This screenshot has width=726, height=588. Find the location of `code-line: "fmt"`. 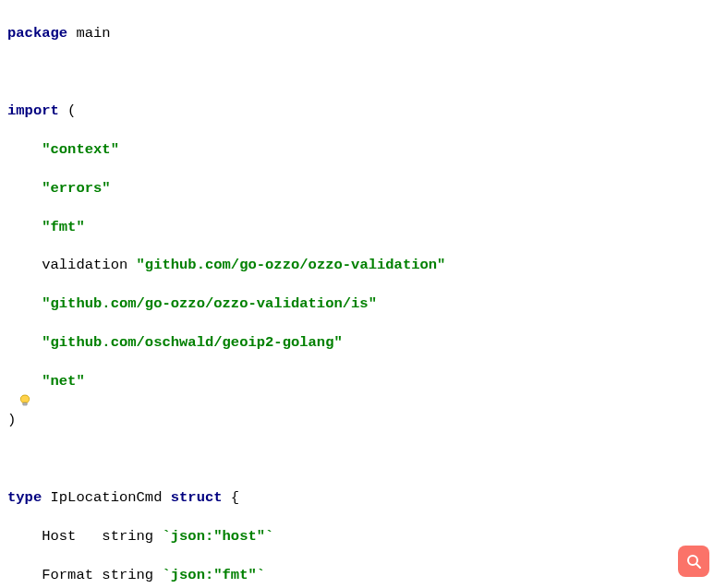

code-line: "fmt" is located at coordinates (367, 227).